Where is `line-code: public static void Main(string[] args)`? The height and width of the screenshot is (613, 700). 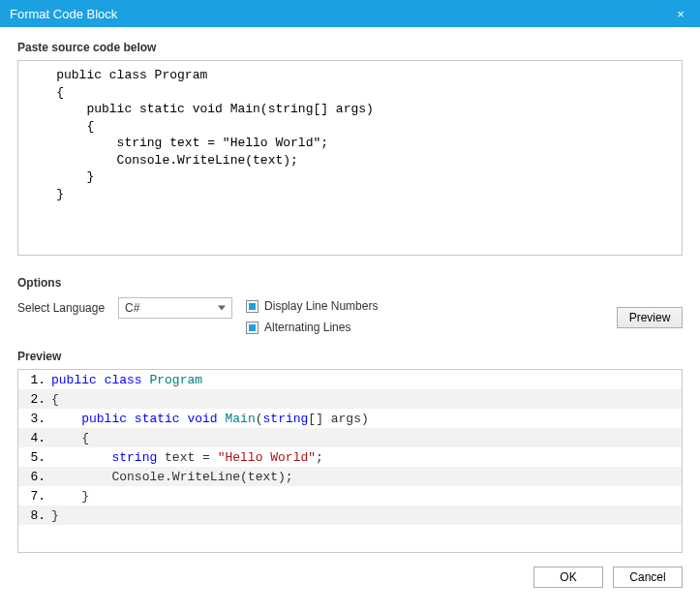 line-code: public static void Main(string[] args) is located at coordinates (209, 418).